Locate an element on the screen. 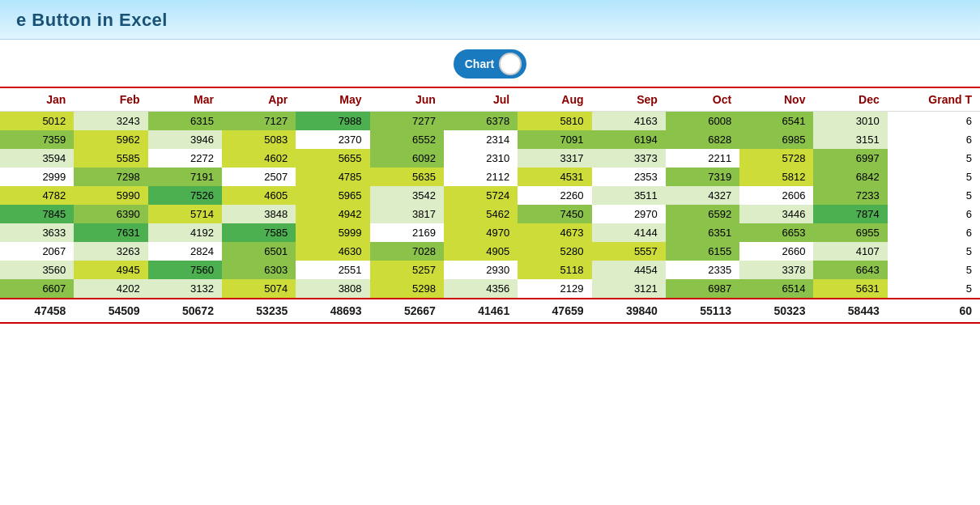  table-cell: 7631 is located at coordinates (110, 233).